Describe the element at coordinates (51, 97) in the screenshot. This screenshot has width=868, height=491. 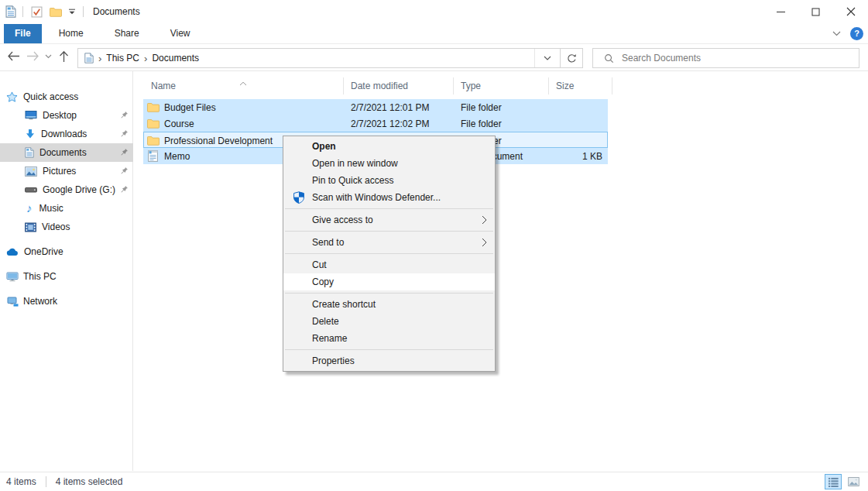
I see `sidebar-item-label: Quick access` at that location.